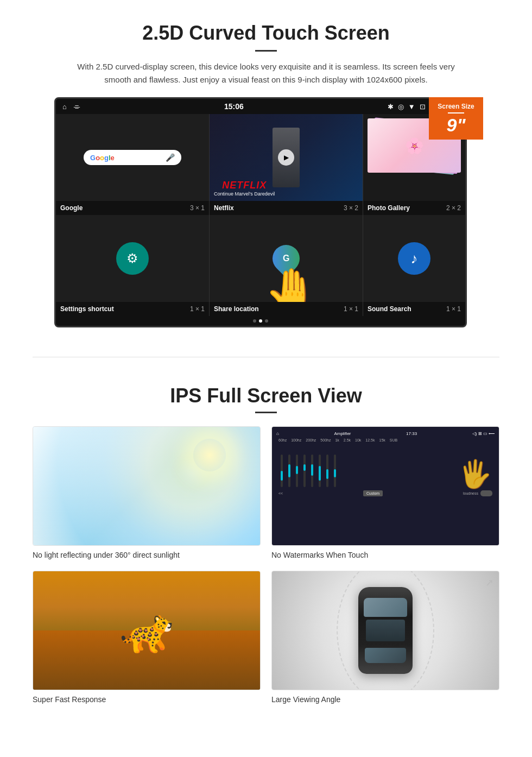 Image resolution: width=532 pixels, height=757 pixels. I want to click on amp-title: Amplifier, so click(342, 433).